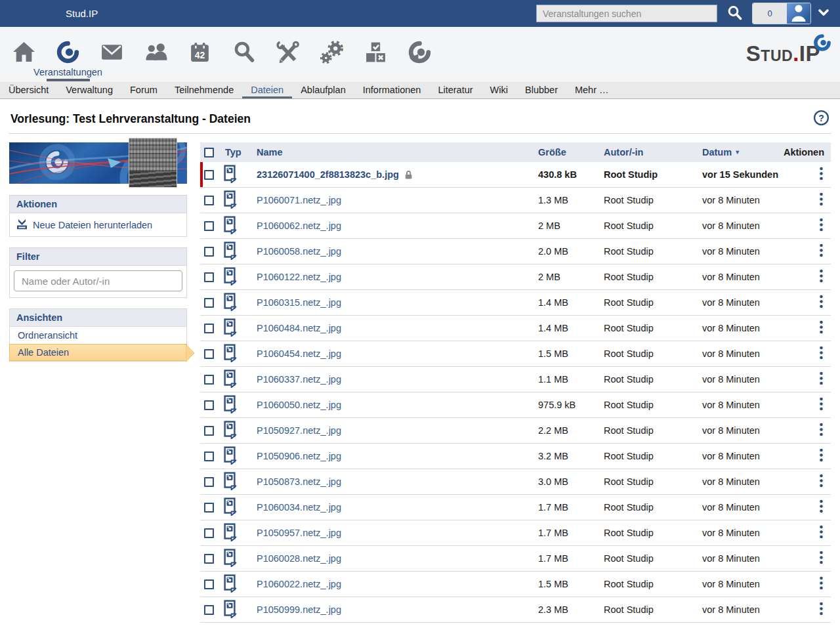 The image size is (840, 630). I want to click on nav-tools, so click(287, 54).